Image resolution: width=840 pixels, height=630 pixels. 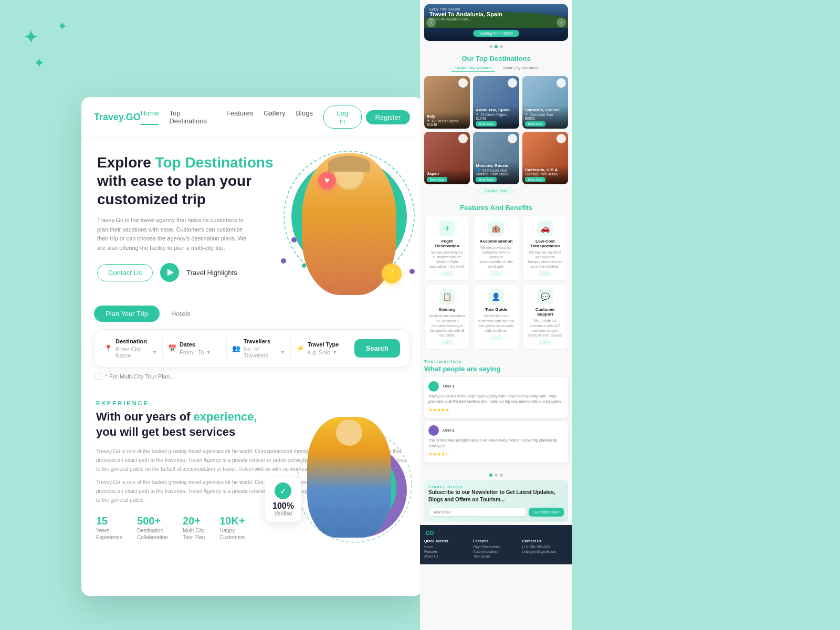 What do you see at coordinates (323, 344) in the screenshot?
I see `travel-type-label: Travel Type` at bounding box center [323, 344].